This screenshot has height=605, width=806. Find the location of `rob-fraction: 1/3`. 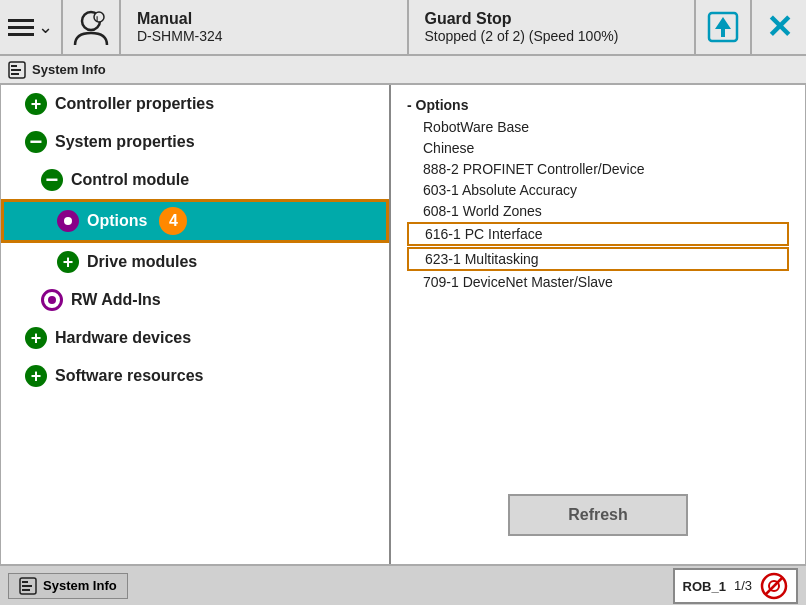

rob-fraction: 1/3 is located at coordinates (743, 586).